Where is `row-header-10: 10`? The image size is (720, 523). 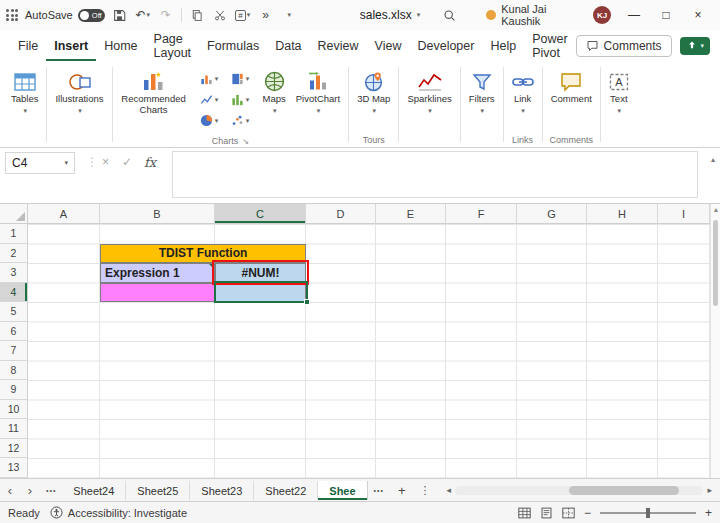
row-header-10: 10 is located at coordinates (14, 410).